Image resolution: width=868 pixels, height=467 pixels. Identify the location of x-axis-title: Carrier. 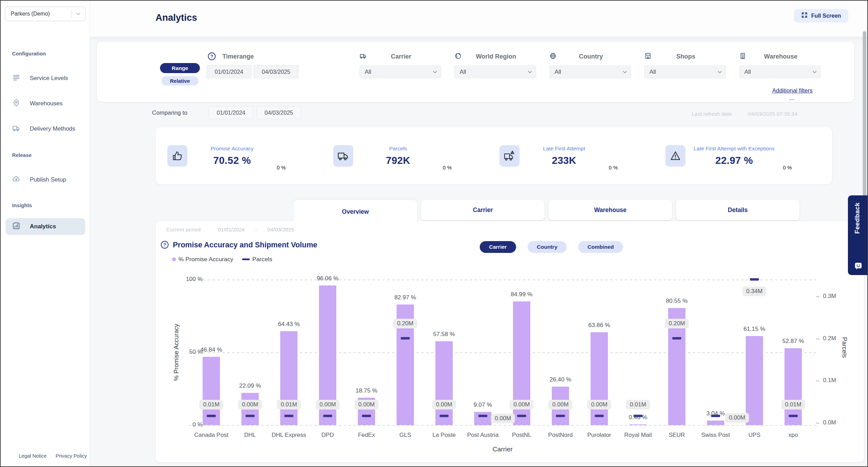
(503, 449).